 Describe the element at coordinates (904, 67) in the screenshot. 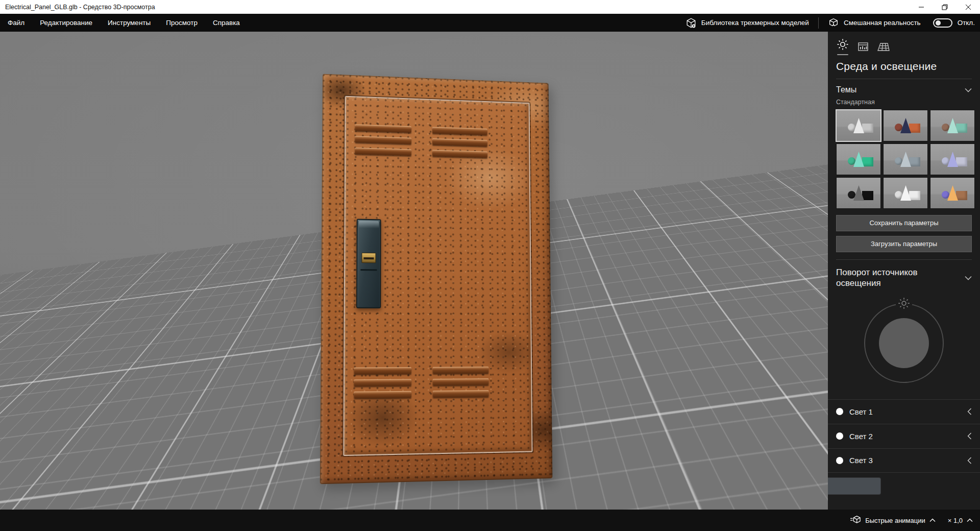

I see `panel-title: Среда и освещение` at that location.